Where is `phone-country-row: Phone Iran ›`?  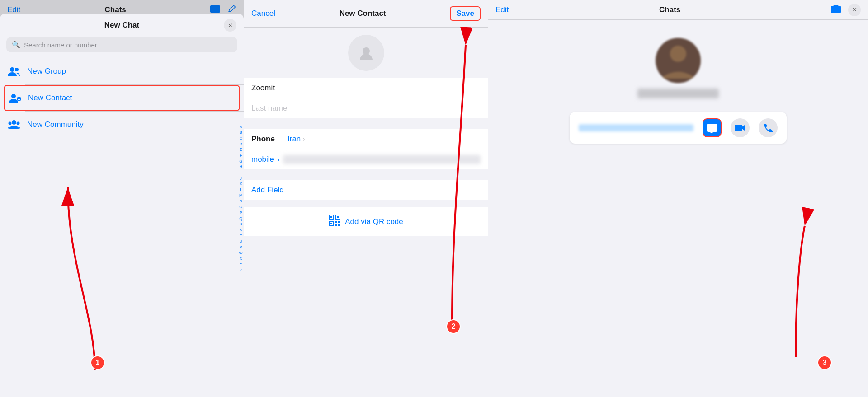
phone-country-row: Phone Iran › is located at coordinates (366, 139).